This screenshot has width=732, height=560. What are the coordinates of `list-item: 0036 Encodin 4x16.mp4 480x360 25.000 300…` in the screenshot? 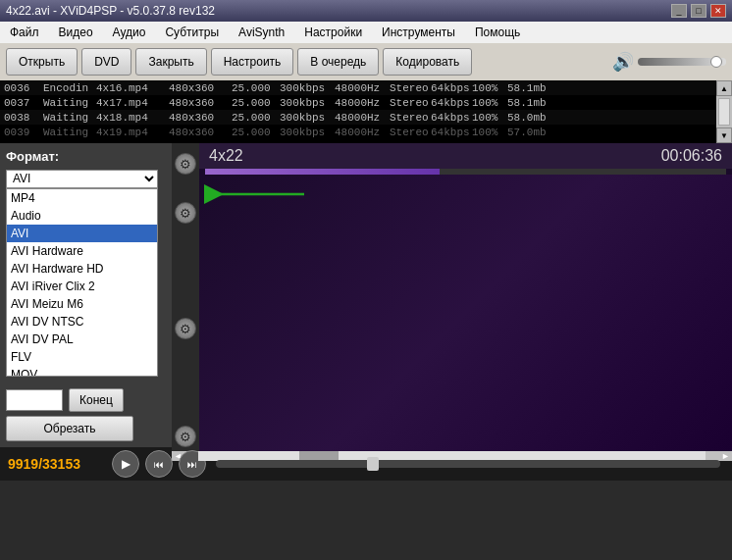 It's located at (358, 88).